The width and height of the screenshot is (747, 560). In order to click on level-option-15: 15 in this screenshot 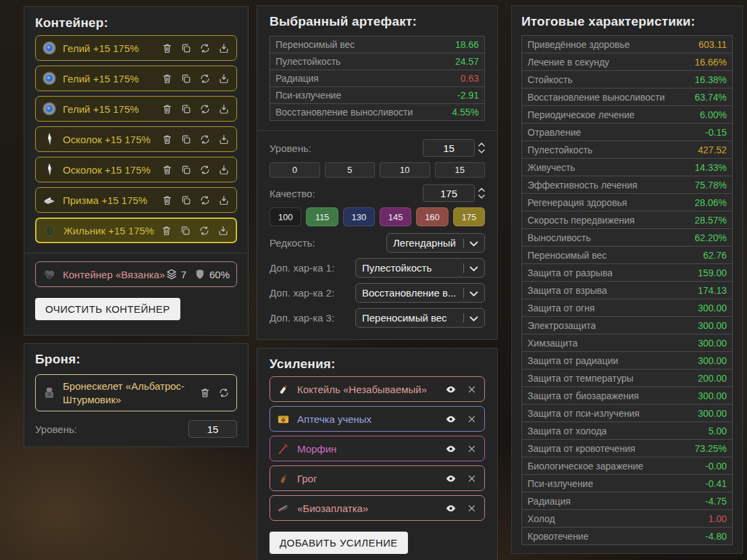, I will do `click(461, 170)`.